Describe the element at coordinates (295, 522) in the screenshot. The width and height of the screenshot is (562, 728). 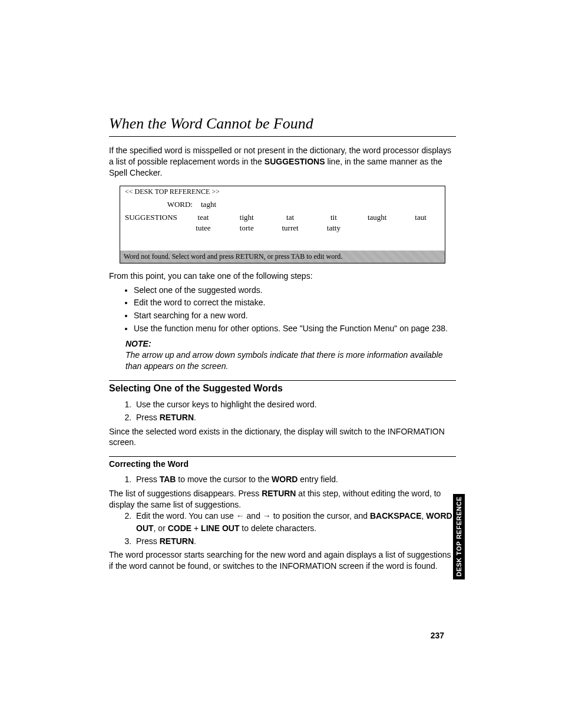
I see `step-item: Edit the word. You can use ← and → to po…` at that location.